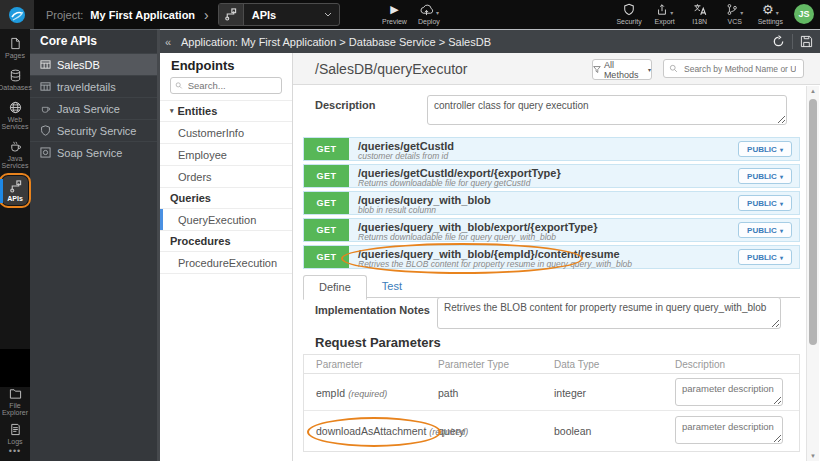 This screenshot has height=461, width=820. Describe the element at coordinates (770, 14) in the screenshot. I see `settings-button: ⚙ ▾ Settings` at that location.